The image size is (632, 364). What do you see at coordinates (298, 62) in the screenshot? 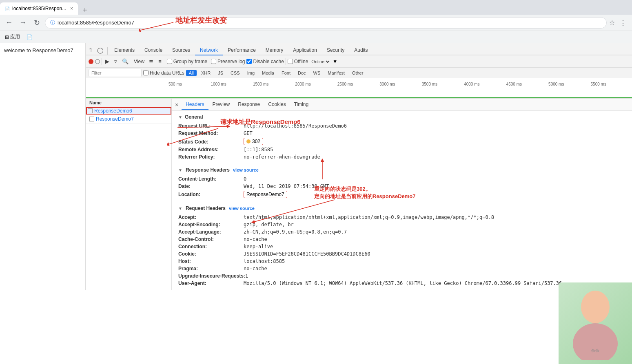
I see `offline-label: Offline` at bounding box center [298, 62].